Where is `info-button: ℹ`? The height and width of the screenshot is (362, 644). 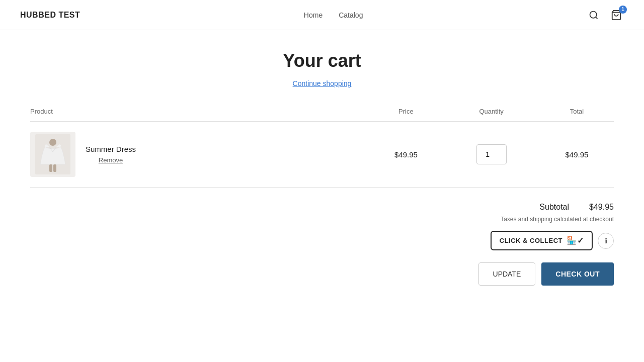 info-button: ℹ is located at coordinates (606, 241).